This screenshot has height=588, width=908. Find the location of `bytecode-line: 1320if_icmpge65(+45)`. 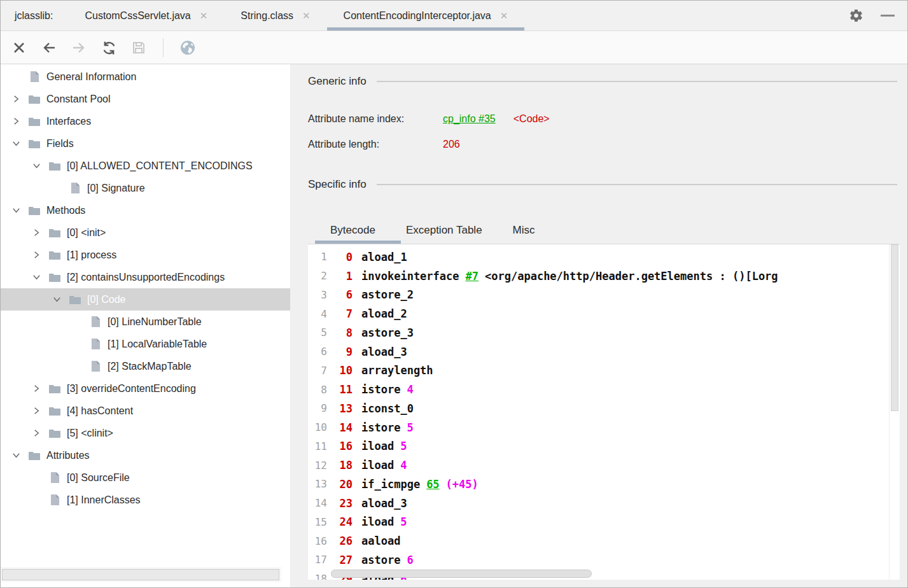

bytecode-line: 1320if_icmpge65(+45) is located at coordinates (598, 484).